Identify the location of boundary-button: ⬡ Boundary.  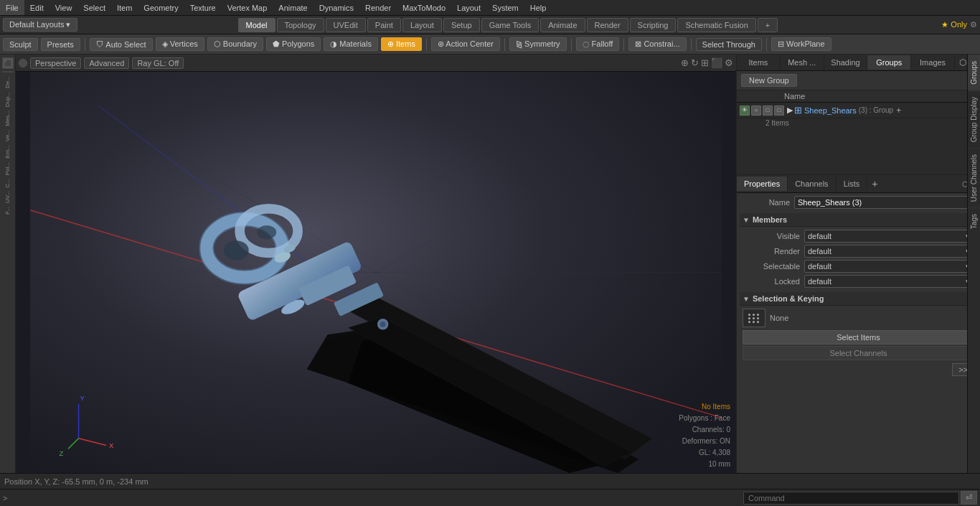
(235, 44).